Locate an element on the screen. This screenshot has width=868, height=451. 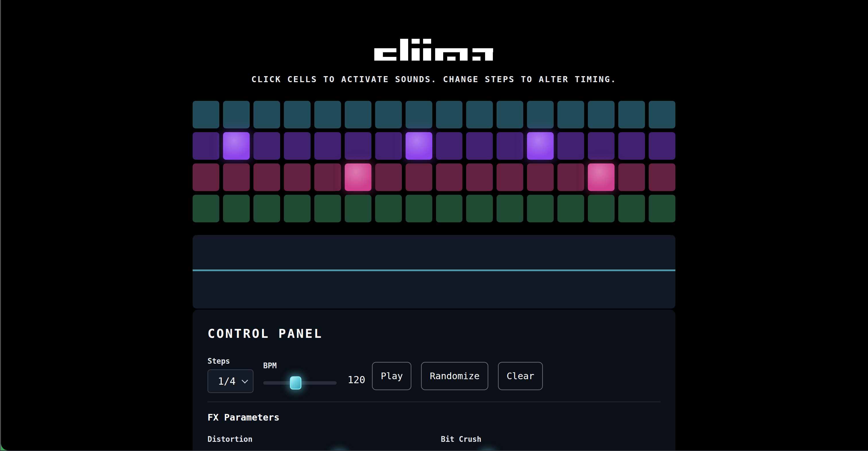
fx-title: FX Parameters is located at coordinates (434, 418).